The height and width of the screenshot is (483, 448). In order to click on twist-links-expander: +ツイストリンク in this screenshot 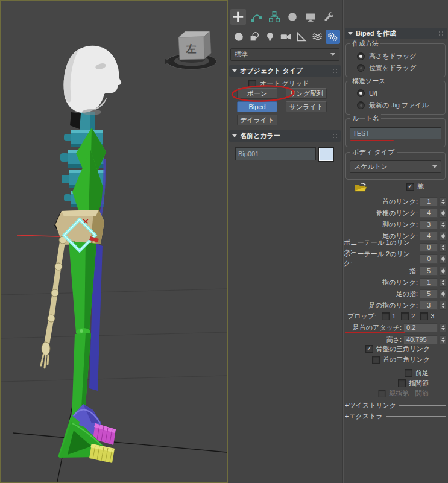, I will do `click(396, 405)`.